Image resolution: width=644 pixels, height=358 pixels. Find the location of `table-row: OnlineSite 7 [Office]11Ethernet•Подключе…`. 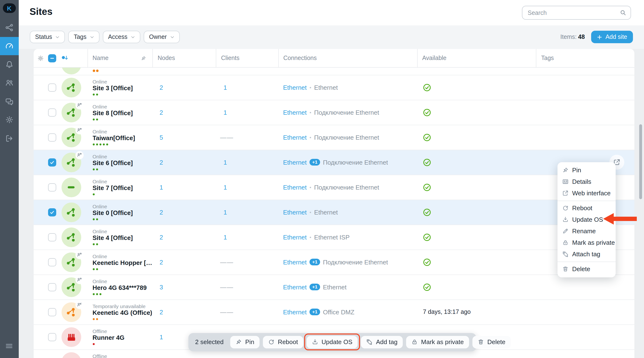

table-row: OnlineSite 7 [Office]11Ethernet•Подключе… is located at coordinates (334, 187).